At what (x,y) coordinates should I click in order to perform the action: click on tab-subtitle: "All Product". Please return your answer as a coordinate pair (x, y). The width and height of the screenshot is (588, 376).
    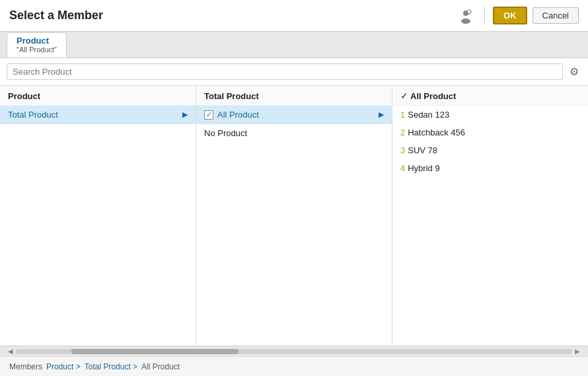
    Looking at the image, I should click on (37, 50).